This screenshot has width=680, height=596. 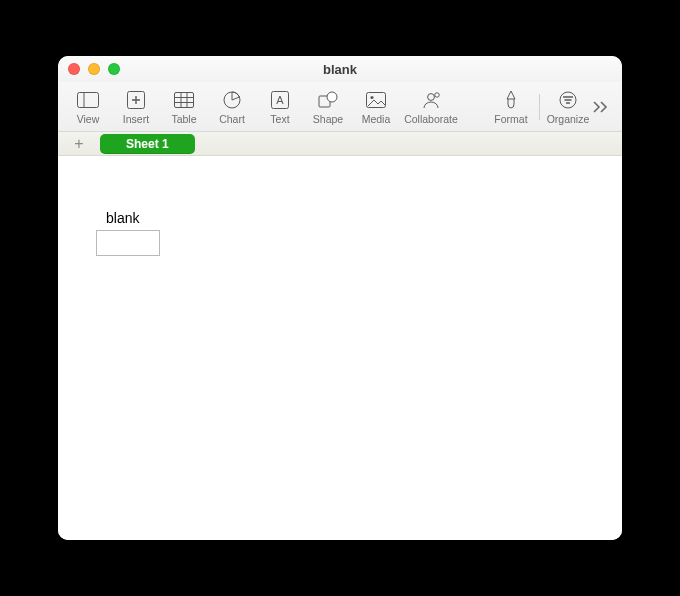 What do you see at coordinates (78, 144) in the screenshot?
I see `plus-icon: +` at bounding box center [78, 144].